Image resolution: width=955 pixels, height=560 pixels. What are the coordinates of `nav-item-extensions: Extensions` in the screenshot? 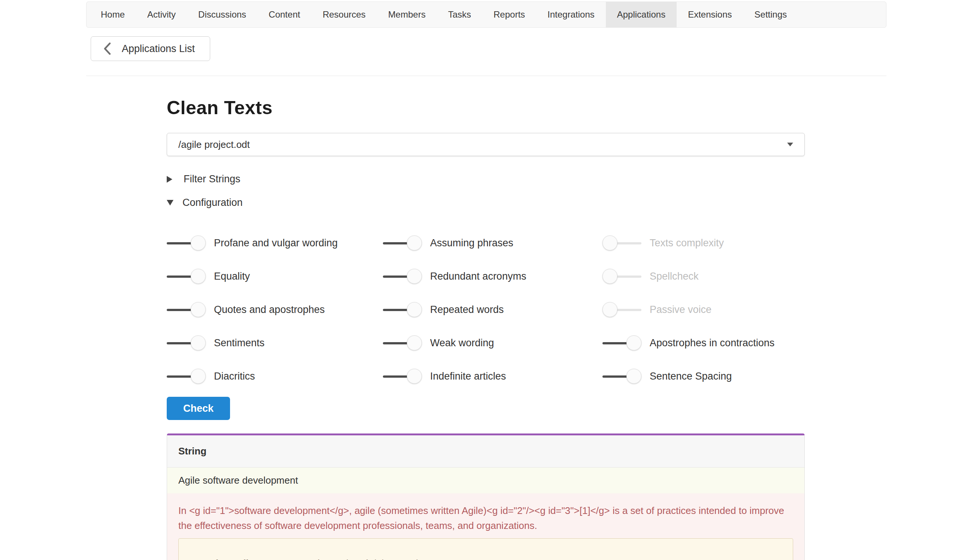 It's located at (709, 14).